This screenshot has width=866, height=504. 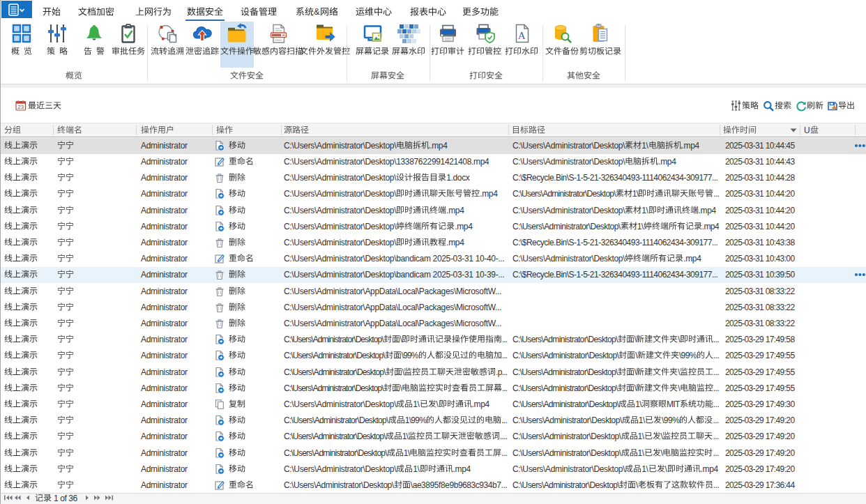 I want to click on svg-text: 23, so click(x=21, y=107).